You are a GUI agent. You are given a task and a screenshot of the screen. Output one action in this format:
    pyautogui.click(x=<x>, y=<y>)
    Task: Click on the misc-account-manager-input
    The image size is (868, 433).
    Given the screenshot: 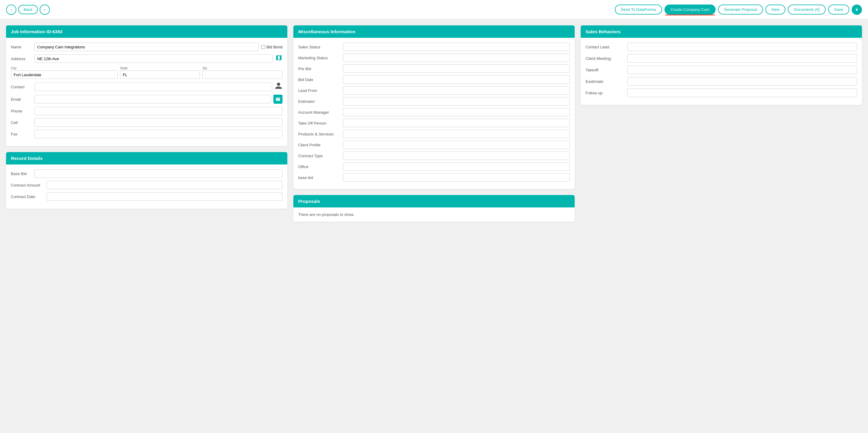 What is the action you would take?
    pyautogui.click(x=456, y=112)
    